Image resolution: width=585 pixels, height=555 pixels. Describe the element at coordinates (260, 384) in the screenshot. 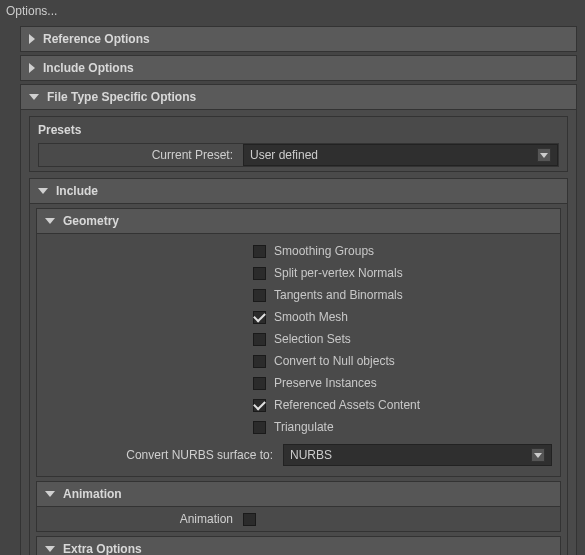

I see `preserve-instances-checkbox` at that location.